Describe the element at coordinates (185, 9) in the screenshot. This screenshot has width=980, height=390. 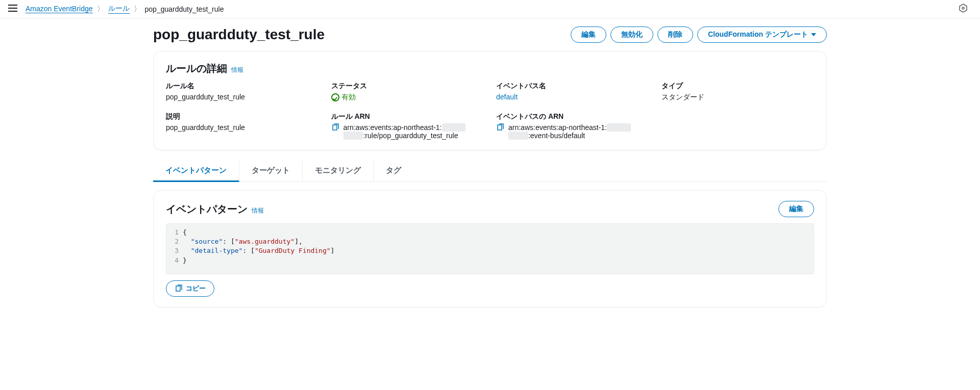
I see `breadcrumb-current: pop_guardduty_test_rule` at that location.